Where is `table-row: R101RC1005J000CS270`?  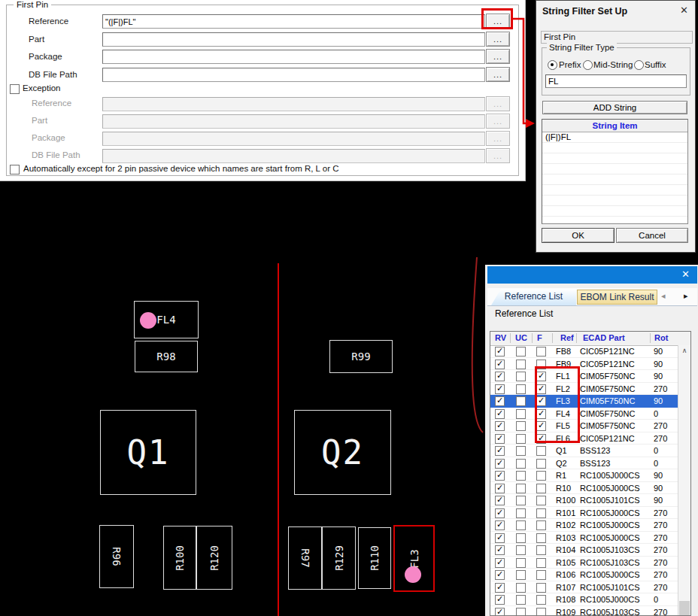
table-row: R101RC1005J000CS270 is located at coordinates (584, 513).